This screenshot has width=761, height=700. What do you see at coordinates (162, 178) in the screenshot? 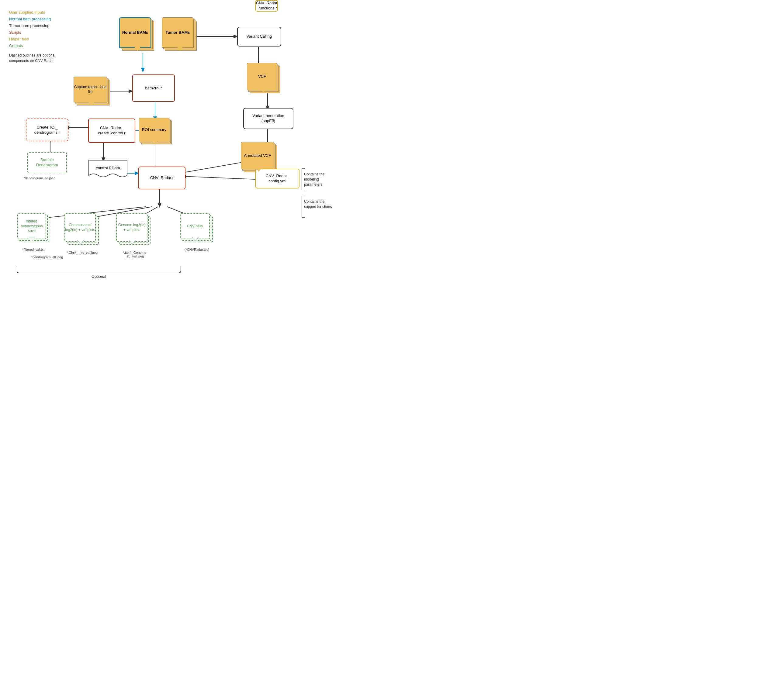
I see `cnv-radar-label: CNV_Radar.r` at bounding box center [162, 178].